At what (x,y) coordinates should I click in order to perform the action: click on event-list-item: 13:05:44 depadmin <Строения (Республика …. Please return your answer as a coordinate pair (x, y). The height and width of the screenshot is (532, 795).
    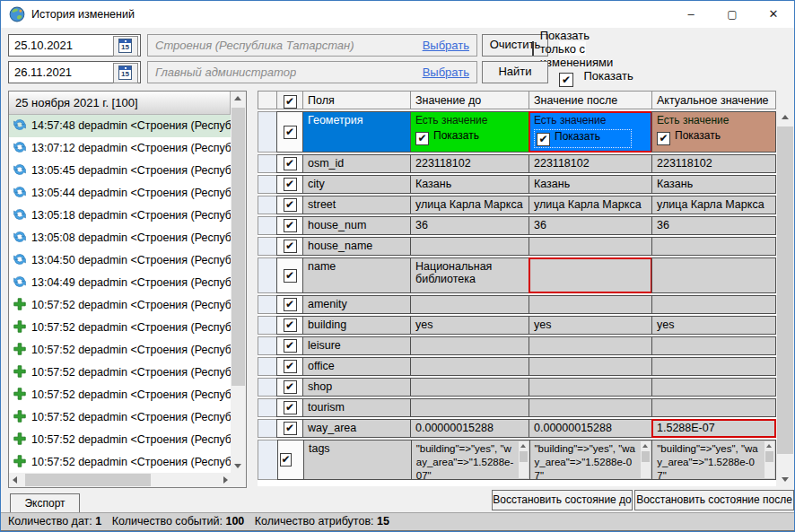
    Looking at the image, I should click on (120, 194).